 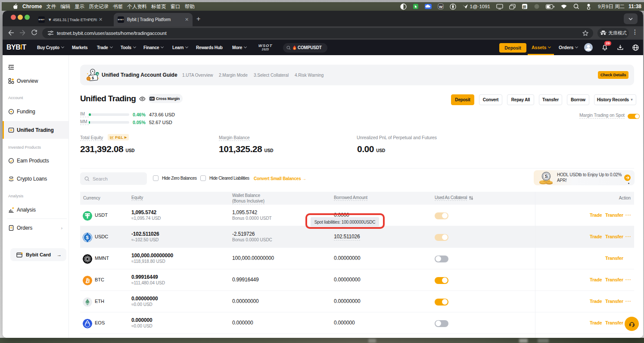 What do you see at coordinates (152, 99) in the screenshot?
I see `svg-text: CM` at bounding box center [152, 99].